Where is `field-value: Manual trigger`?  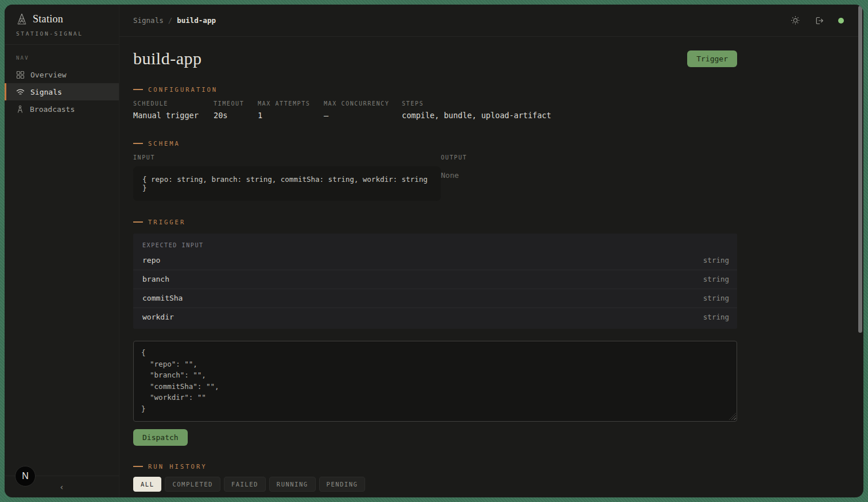
field-value: Manual trigger is located at coordinates (173, 115).